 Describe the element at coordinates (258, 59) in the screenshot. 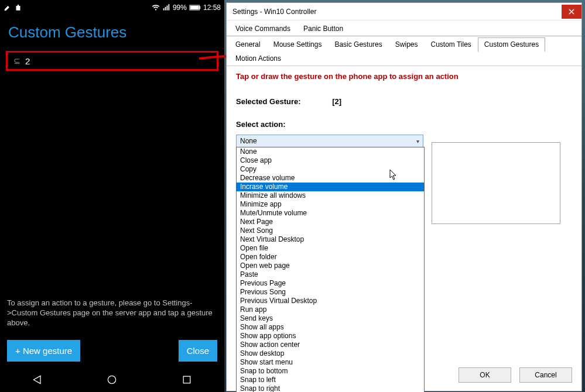

I see `tab-motion-actions: Motion Actions` at that location.